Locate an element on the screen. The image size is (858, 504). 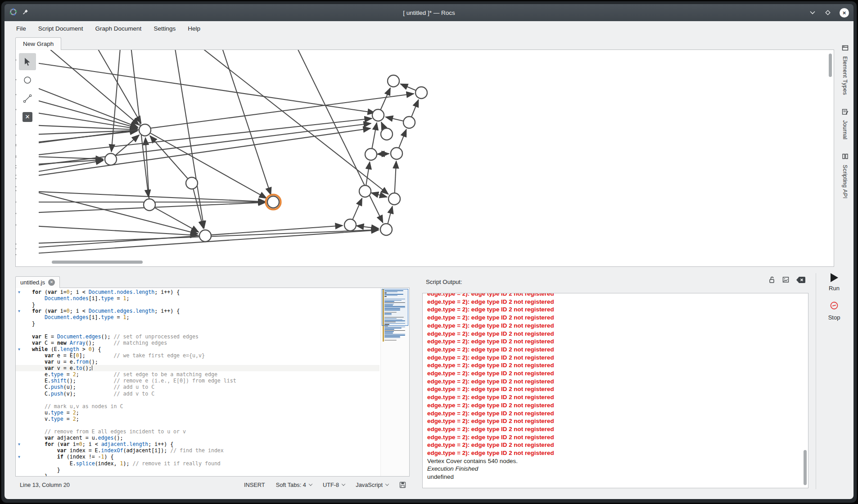
menu-file: File is located at coordinates (21, 29).